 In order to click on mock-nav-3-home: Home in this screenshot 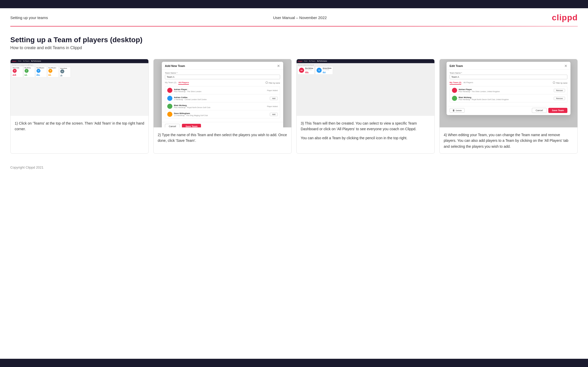, I will do `click(306, 61)`.